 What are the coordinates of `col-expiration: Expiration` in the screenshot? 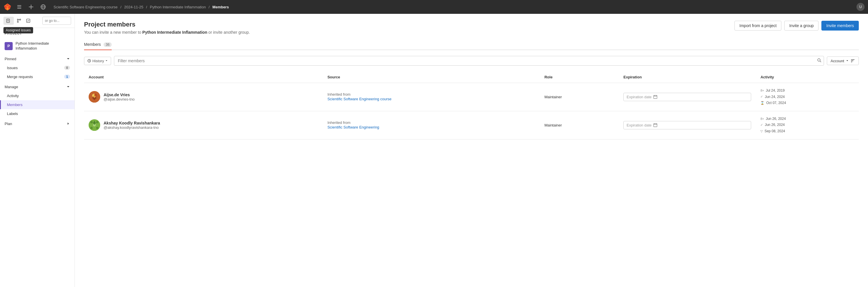 It's located at (687, 77).